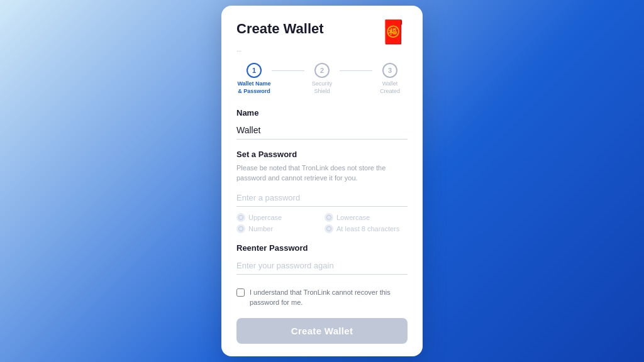  Describe the element at coordinates (265, 217) in the screenshot. I see `check-uppercase-label: Uppercase` at that location.